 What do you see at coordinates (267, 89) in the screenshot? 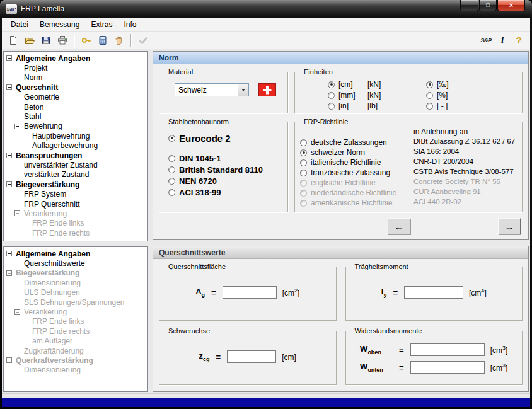
I see `swiss-flag-button` at bounding box center [267, 89].